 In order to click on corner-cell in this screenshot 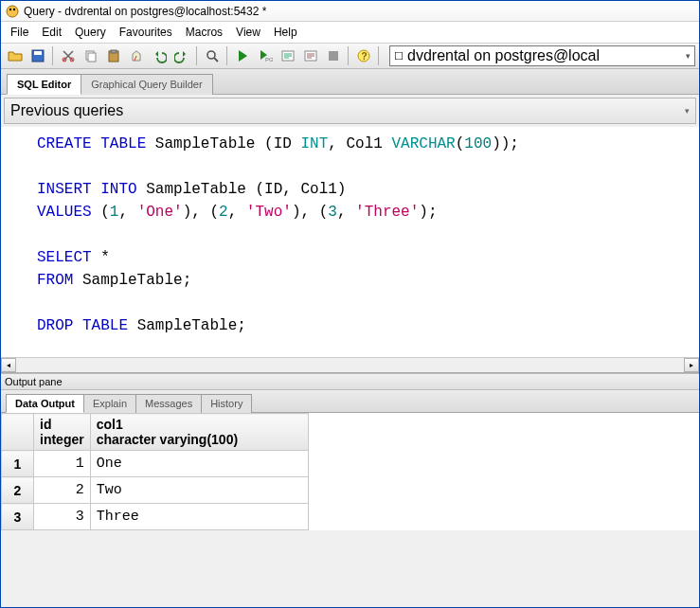, I will do `click(18, 432)`.